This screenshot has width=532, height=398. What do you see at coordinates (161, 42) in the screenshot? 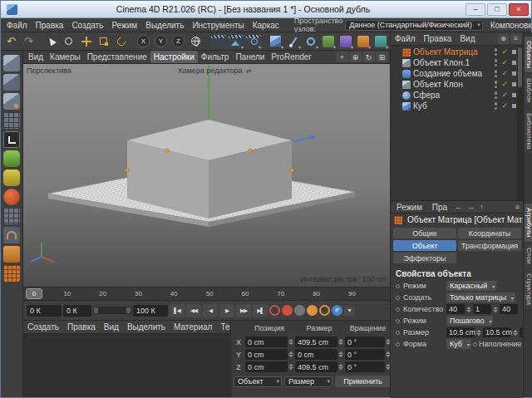
I see `y-axis-toggle: Y` at bounding box center [161, 42].